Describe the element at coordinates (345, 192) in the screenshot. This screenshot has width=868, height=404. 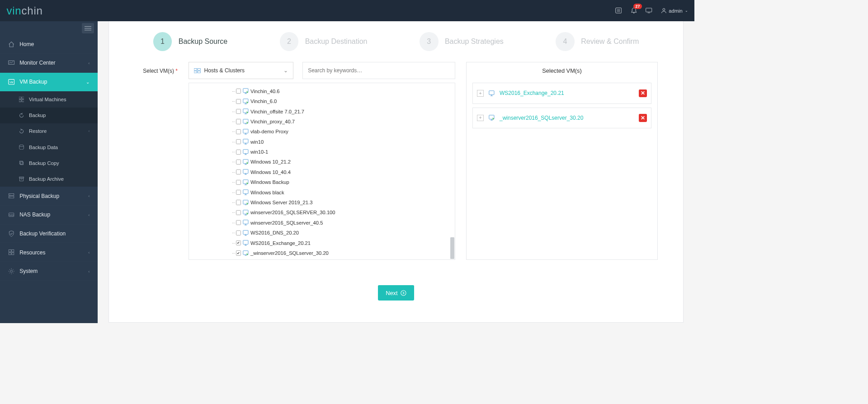
I see `vm-tree-item: Windows black` at that location.